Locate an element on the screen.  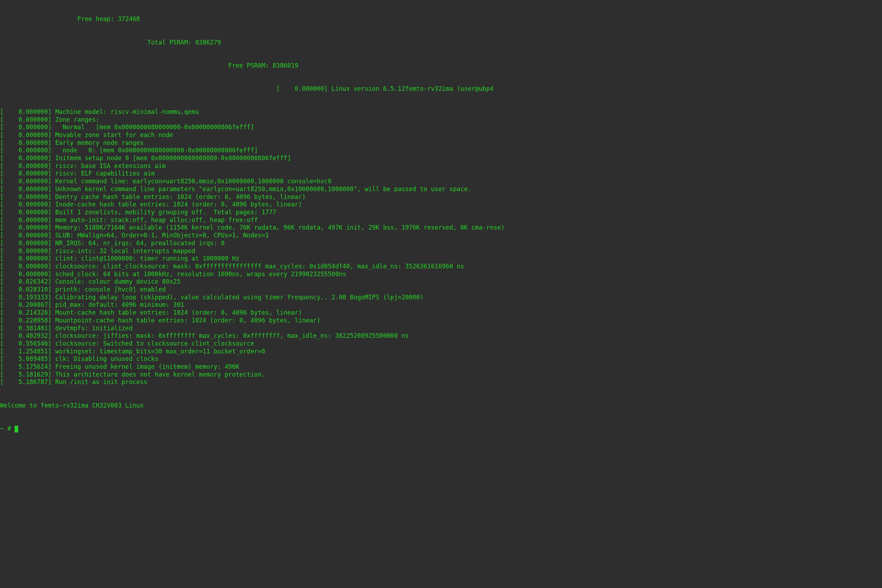
dmesg-line: [ 0.214326] Mount-cache hash table entri… is located at coordinates (441, 313).